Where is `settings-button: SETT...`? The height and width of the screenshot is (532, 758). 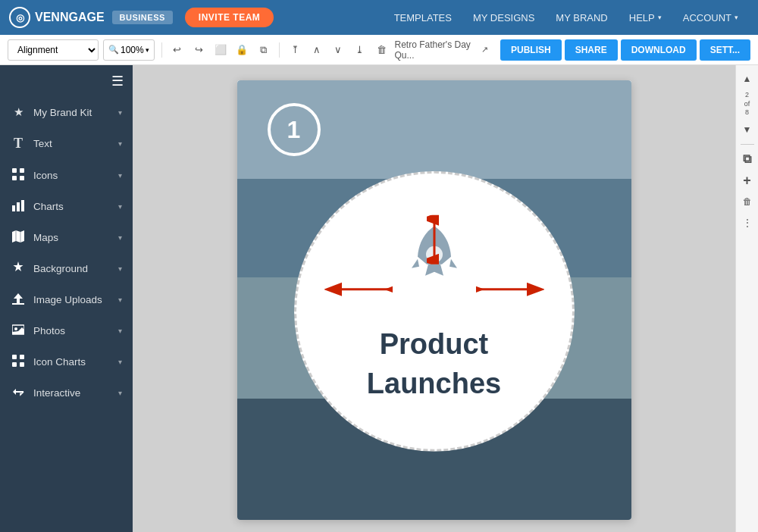 settings-button: SETT... is located at coordinates (725, 50).